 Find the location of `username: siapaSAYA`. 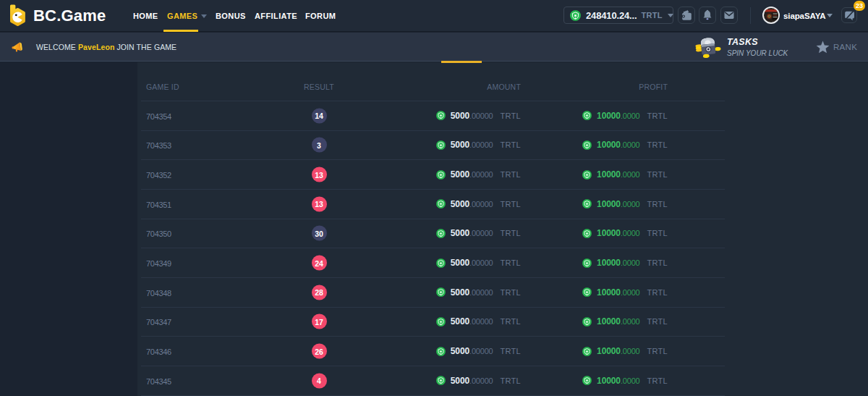

username: siapaSAYA is located at coordinates (804, 16).